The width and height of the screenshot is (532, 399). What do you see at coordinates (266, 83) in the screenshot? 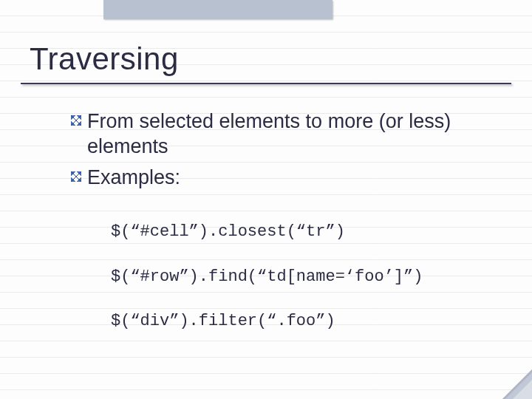
I see `title-underline` at bounding box center [266, 83].